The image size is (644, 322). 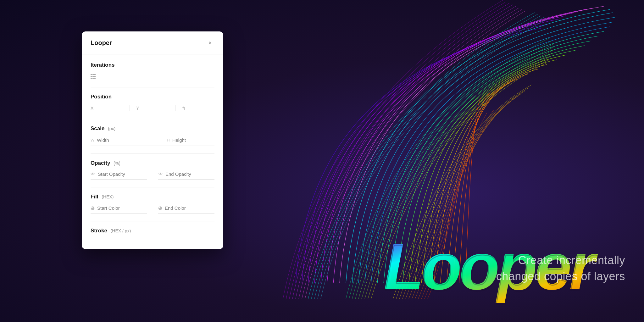 What do you see at coordinates (122, 174) in the screenshot?
I see `start-opacity-input` at bounding box center [122, 174].